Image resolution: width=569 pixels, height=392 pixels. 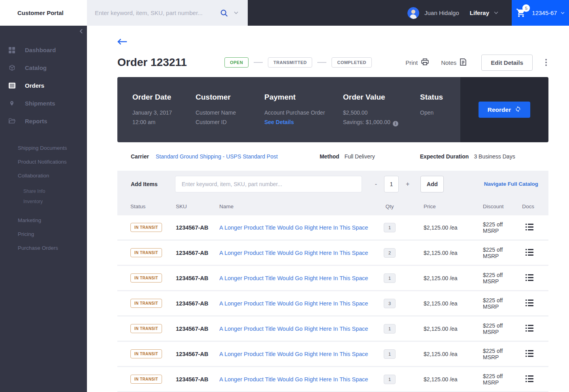 What do you see at coordinates (511, 184) in the screenshot?
I see `navigate-full-catalog-link: Navigate Full Catalog` at bounding box center [511, 184].